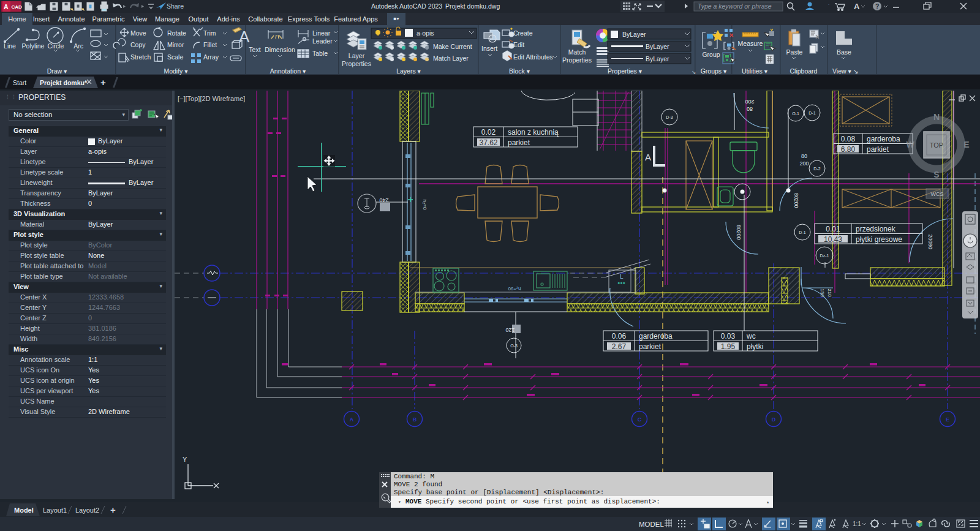  I want to click on svg-text: 37.62, so click(488, 143).